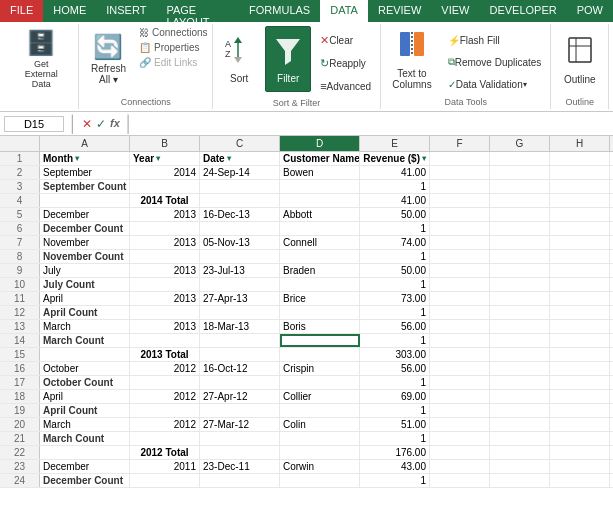 This screenshot has height=514, width=613. I want to click on cell: 2012 Total, so click(165, 452).